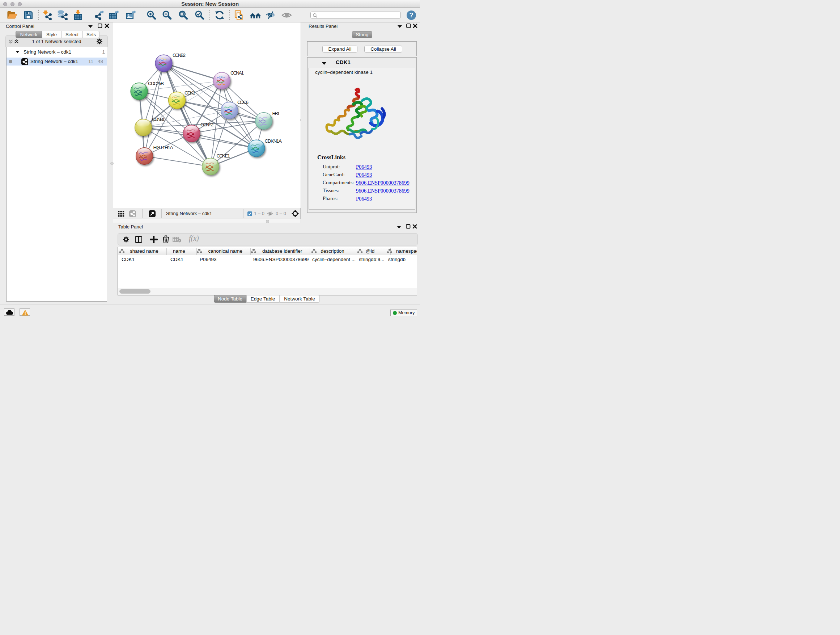 The image size is (840, 635). What do you see at coordinates (273, 141) in the screenshot?
I see `svg-text: CDKN1A` at bounding box center [273, 141].